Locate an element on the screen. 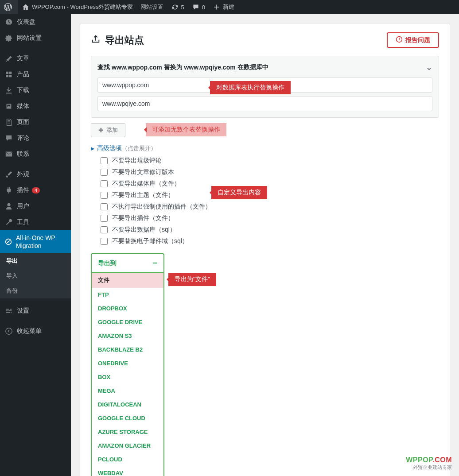 The height and width of the screenshot is (476, 459). advanced-option-2: 不要导出媒体库（文件） is located at coordinates (270, 184).